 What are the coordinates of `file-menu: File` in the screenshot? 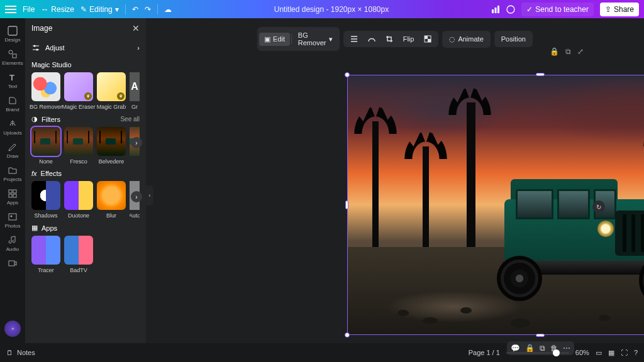 It's located at (29, 9).